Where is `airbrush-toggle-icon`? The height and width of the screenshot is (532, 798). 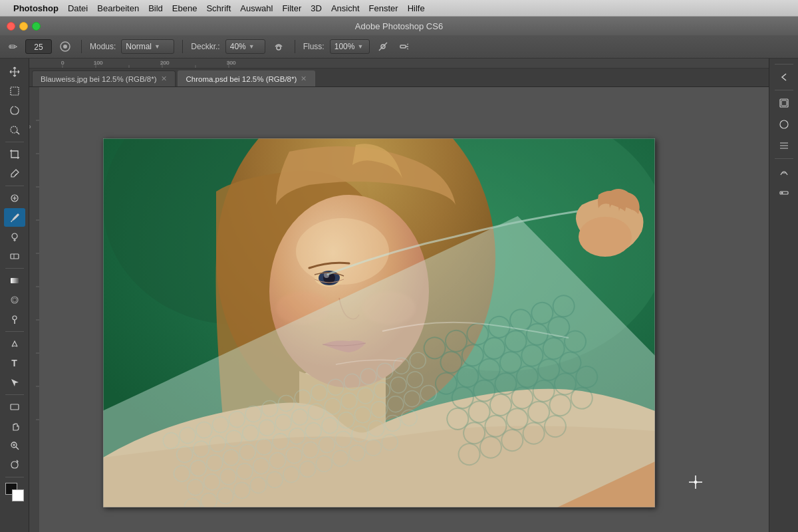 airbrush-toggle-icon is located at coordinates (404, 47).